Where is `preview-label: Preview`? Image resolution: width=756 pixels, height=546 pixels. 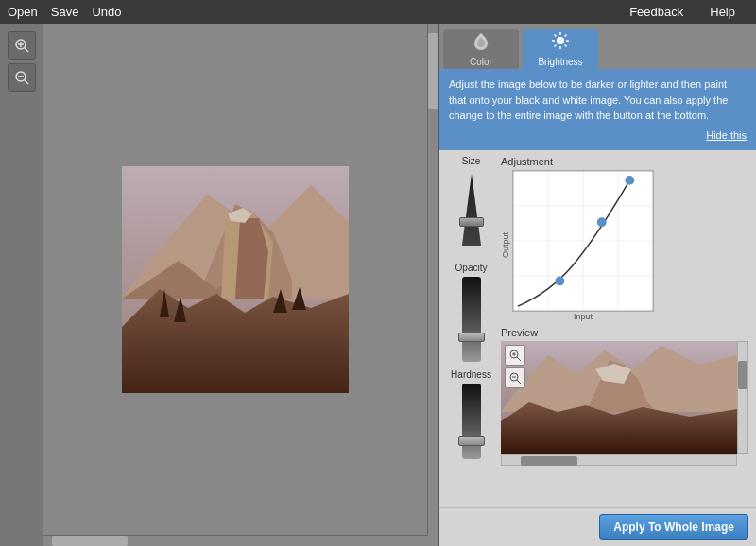 preview-label: Preview is located at coordinates (625, 333).